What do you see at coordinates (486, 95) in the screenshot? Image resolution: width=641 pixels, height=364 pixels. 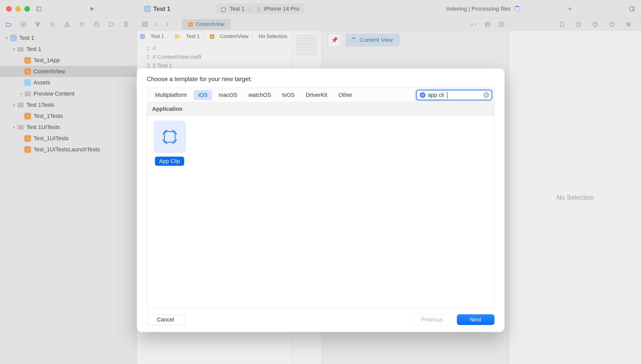 I see `clear-search-icon: ✕` at bounding box center [486, 95].